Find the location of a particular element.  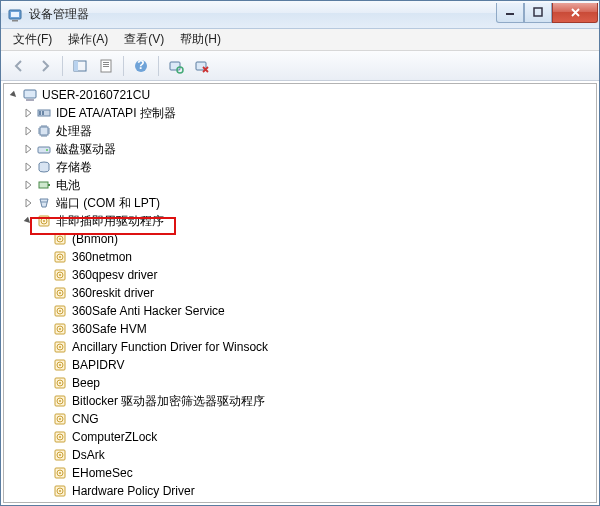

node-label: Hardware Policy Driver is located at coordinates (134, 491).